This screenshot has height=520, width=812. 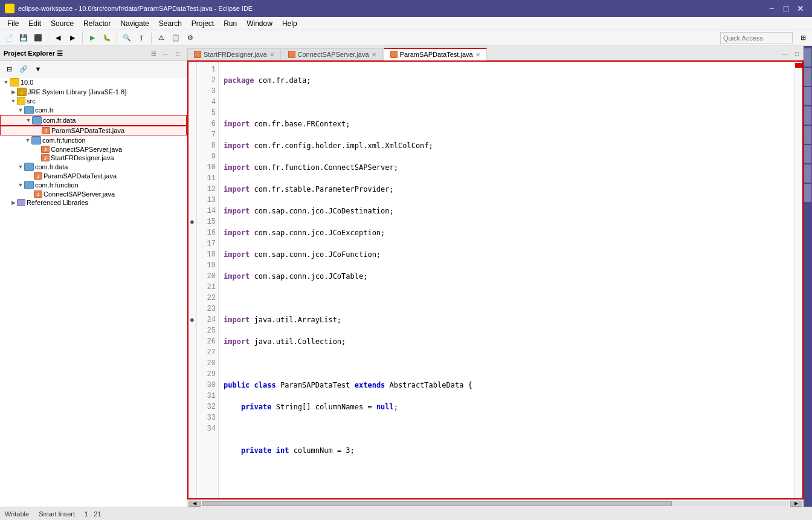 I want to click on toolbar-open-type: T, so click(x=141, y=38).